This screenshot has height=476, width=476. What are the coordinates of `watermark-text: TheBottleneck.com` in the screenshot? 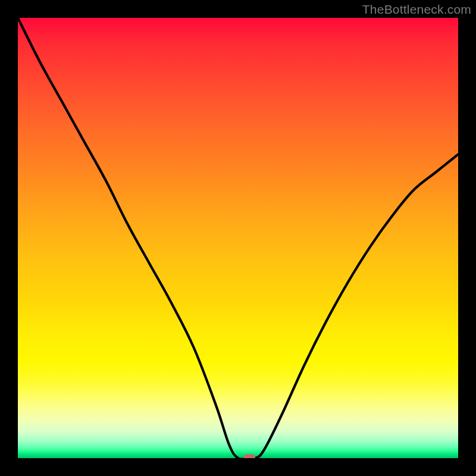 It's located at (416, 10).